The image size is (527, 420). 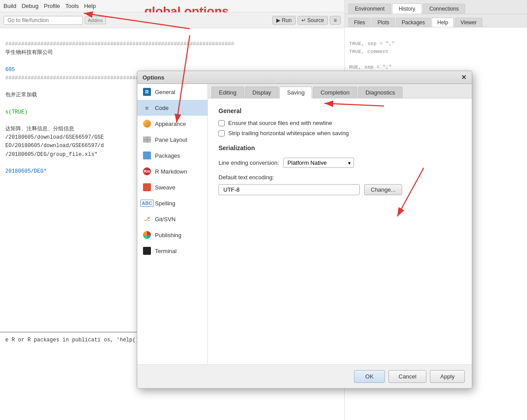 What do you see at coordinates (171, 140) in the screenshot?
I see `sidebar-label-pane: Pane Layout` at bounding box center [171, 140].